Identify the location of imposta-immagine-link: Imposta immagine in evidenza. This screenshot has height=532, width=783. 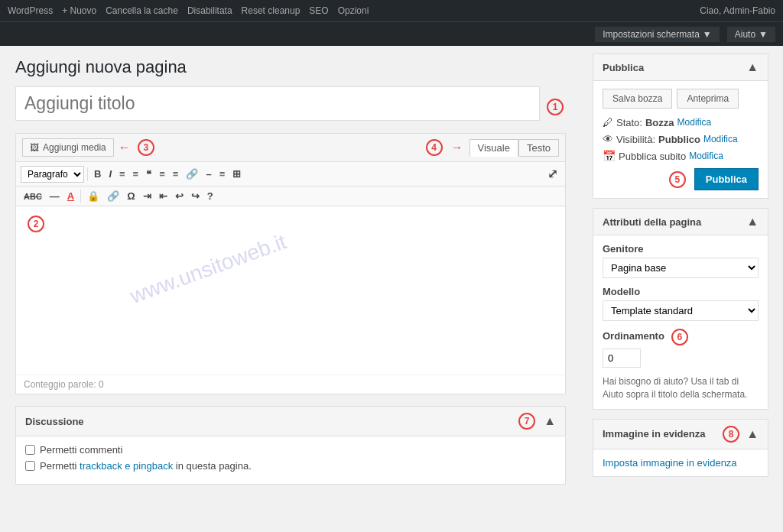
(670, 463).